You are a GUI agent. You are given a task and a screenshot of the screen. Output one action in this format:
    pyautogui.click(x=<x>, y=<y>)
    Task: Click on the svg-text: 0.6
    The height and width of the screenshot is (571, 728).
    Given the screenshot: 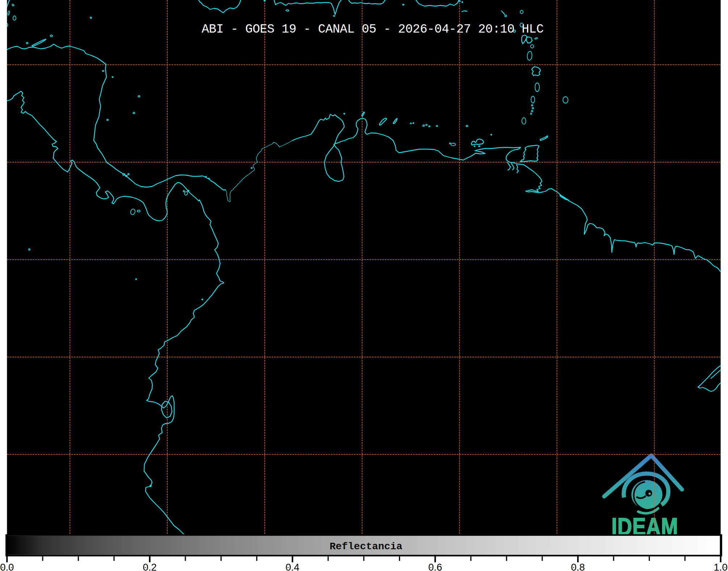 What is the action you would take?
    pyautogui.click(x=435, y=566)
    